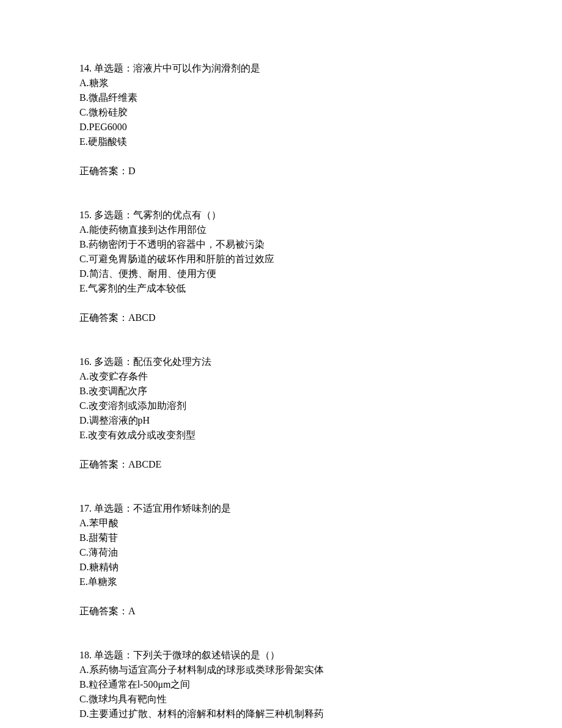  Describe the element at coordinates (281, 259) in the screenshot. I see `option-c: C.可避免胃肠道的破坏作用和肝脏的首过效应` at that location.